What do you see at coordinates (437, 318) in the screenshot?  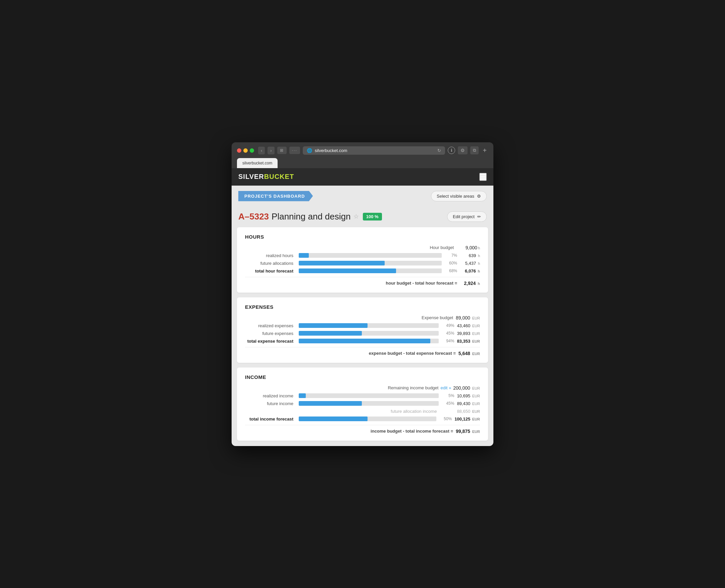 I see `expenses-budget-label: Expense budget` at bounding box center [437, 318].